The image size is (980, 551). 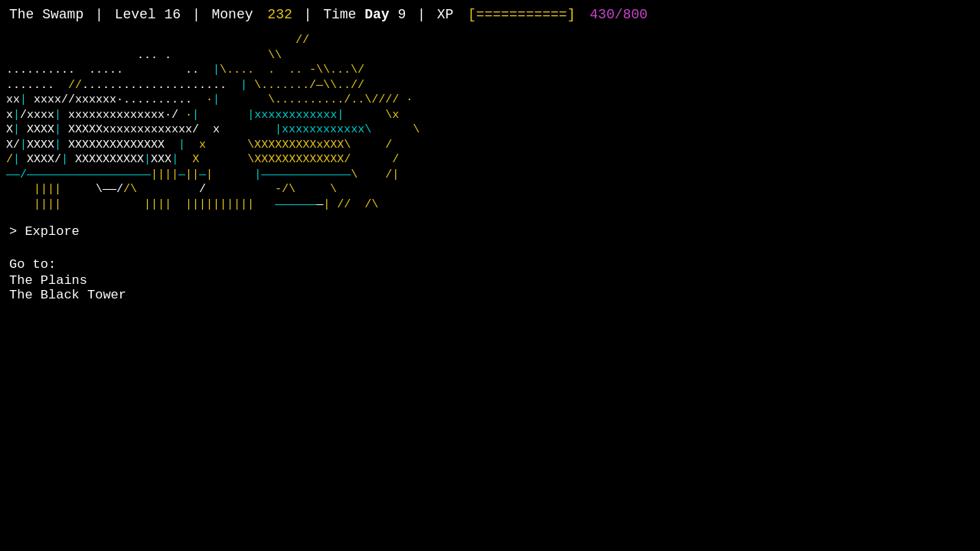 I want to click on map-line: /| XXXX/| XXXXXXXXXX|XXX| X \XXXXXXXXXXX…, so click(x=490, y=160).